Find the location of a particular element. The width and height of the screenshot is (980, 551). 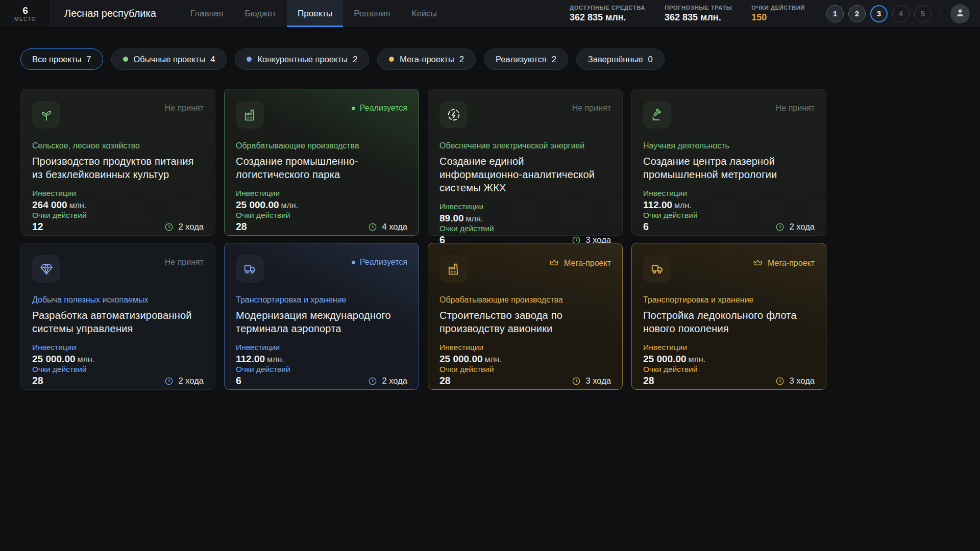

turn-stepper: 12345 is located at coordinates (879, 14).